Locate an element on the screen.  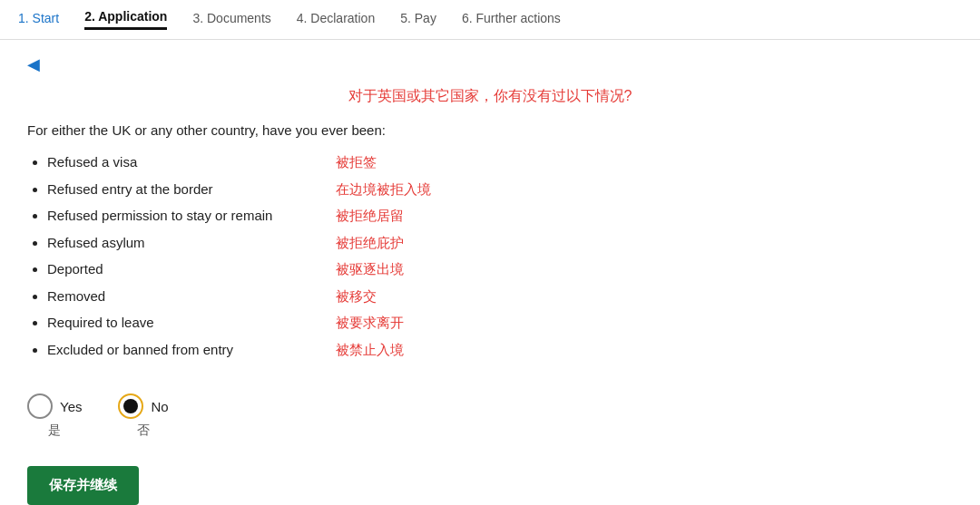
radio-group: Yes是No否 is located at coordinates (490, 416).